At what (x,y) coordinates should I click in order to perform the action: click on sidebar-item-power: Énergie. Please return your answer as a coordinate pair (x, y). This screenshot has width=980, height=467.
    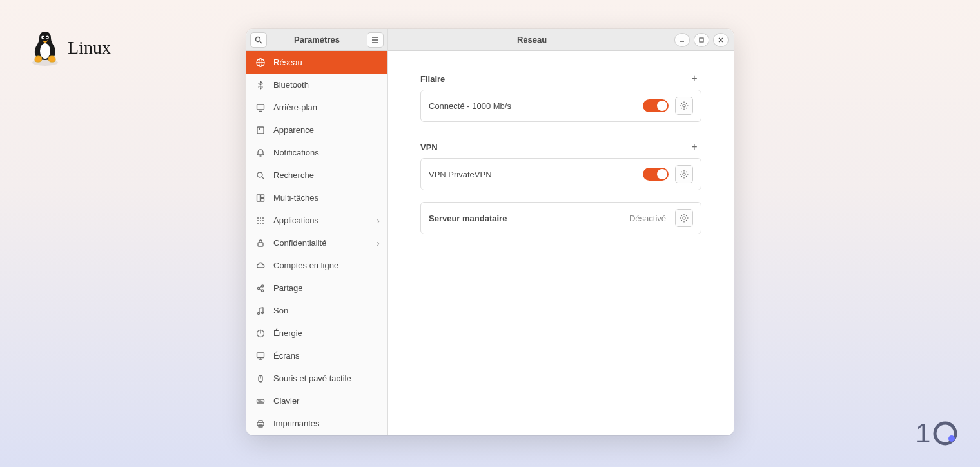
    Looking at the image, I should click on (317, 333).